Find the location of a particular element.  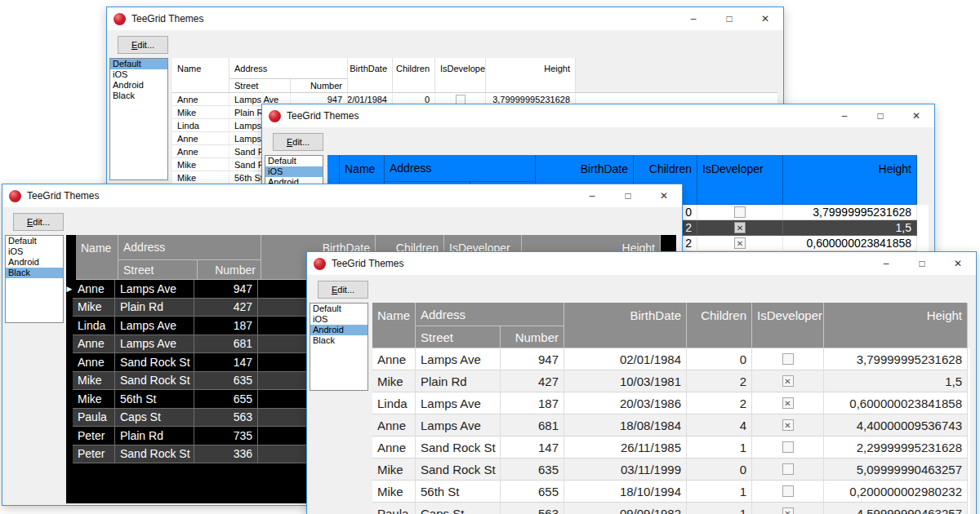

cell-name: Paula is located at coordinates (94, 418).